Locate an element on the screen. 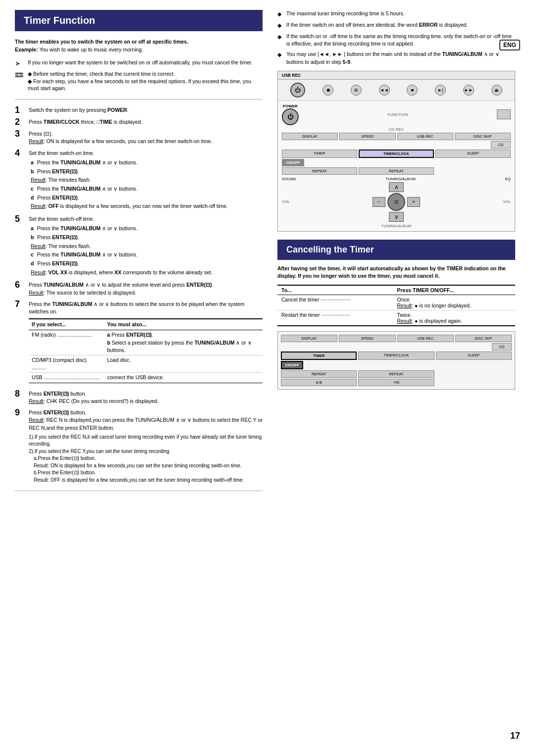  step-1: 1 Switch the system on by pressing POWER… is located at coordinates (139, 110).